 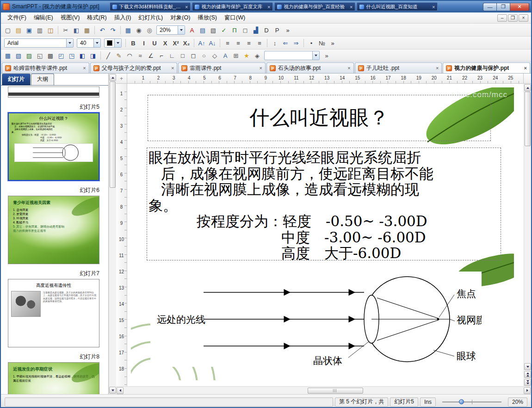 What do you see at coordinates (202, 43) in the screenshot?
I see `increase-font-button: A↑` at bounding box center [202, 43].